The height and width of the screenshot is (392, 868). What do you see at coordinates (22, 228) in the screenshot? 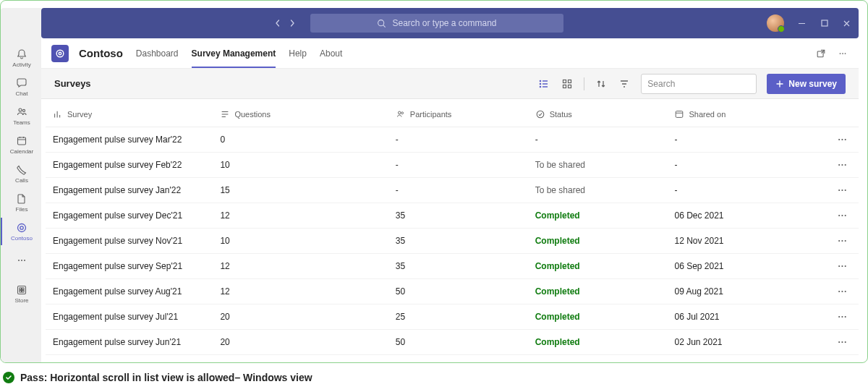
I see `contoso-app-icon` at bounding box center [22, 228].